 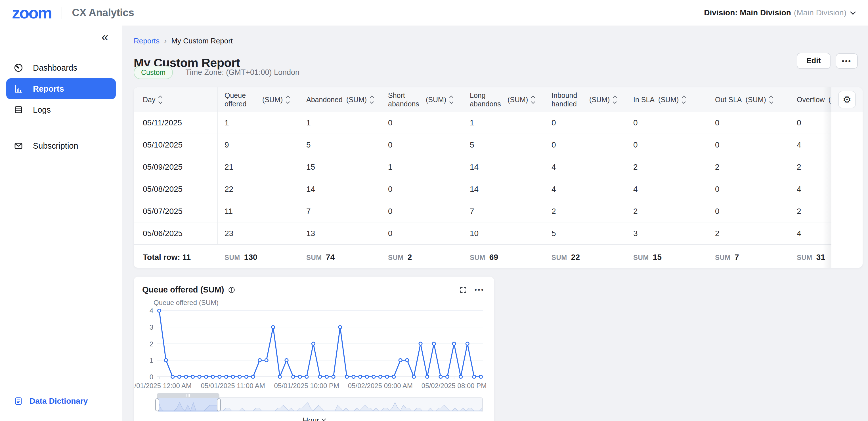 What do you see at coordinates (61, 89) in the screenshot?
I see `sidebar-item-reports: Reports` at bounding box center [61, 89].